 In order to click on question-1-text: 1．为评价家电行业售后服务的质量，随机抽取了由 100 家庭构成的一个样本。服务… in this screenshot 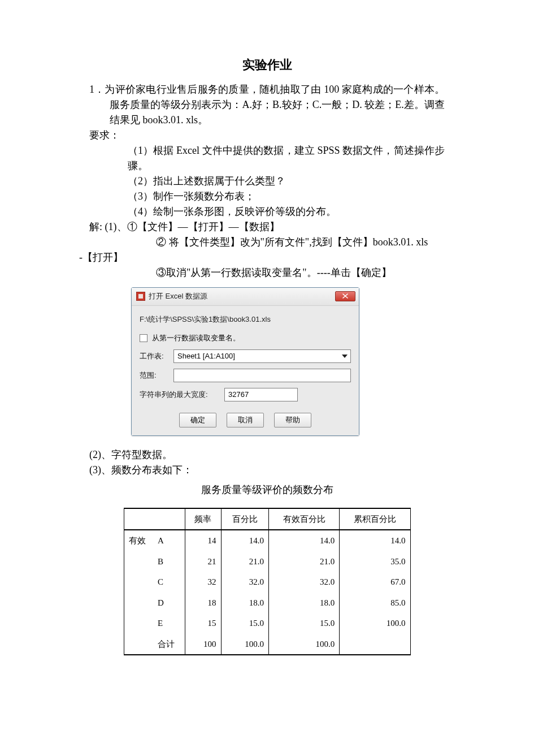, I will do `click(267, 105)`.